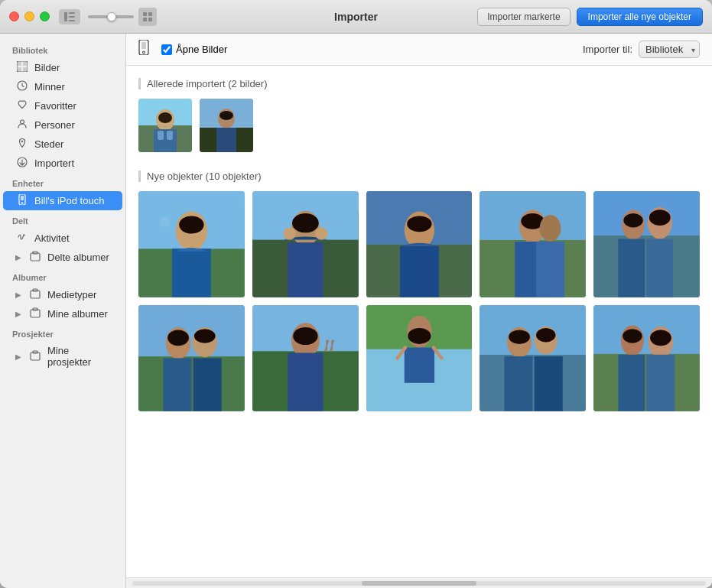  Describe the element at coordinates (63, 87) in the screenshot. I see `sidebar-item-minner: Minner` at that location.